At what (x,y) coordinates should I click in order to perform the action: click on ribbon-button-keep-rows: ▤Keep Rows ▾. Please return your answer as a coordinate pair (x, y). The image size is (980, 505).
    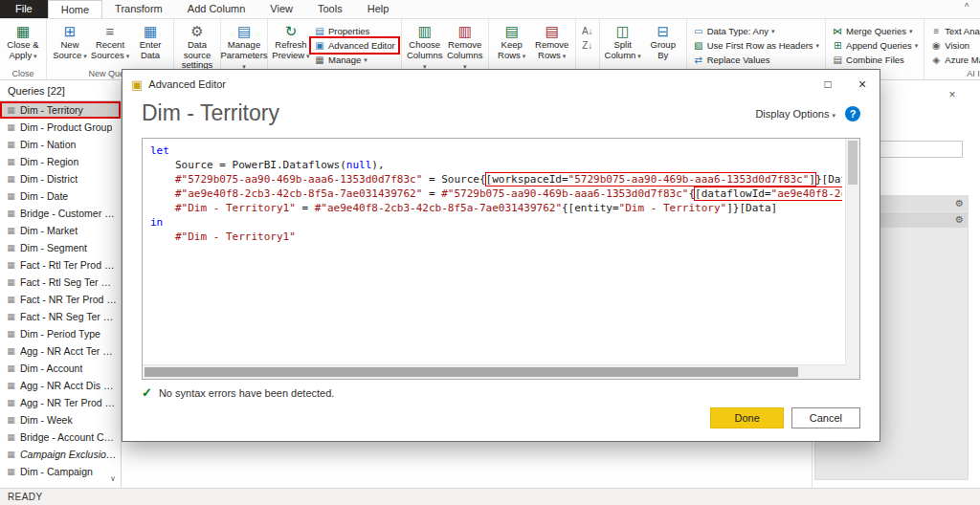
    Looking at the image, I should click on (512, 41).